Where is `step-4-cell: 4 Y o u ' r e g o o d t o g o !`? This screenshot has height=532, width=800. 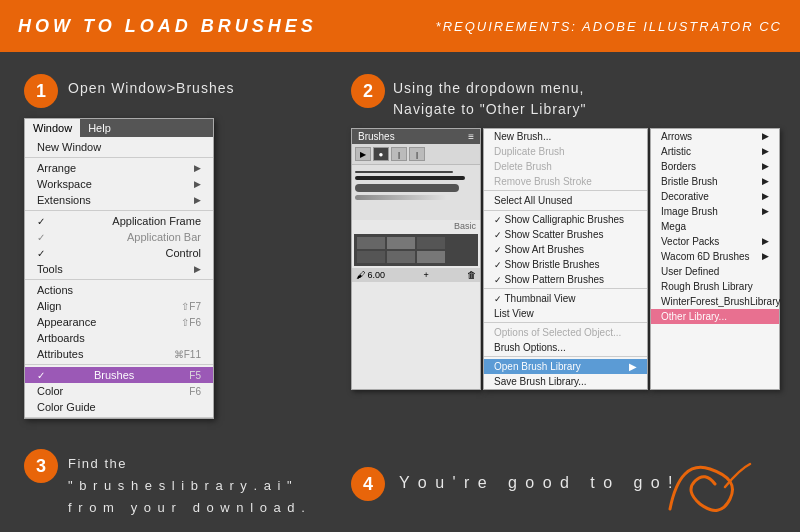 step-4-cell: 4 Y o u ' r e g o o d t o g o ! is located at coordinates (564, 483).